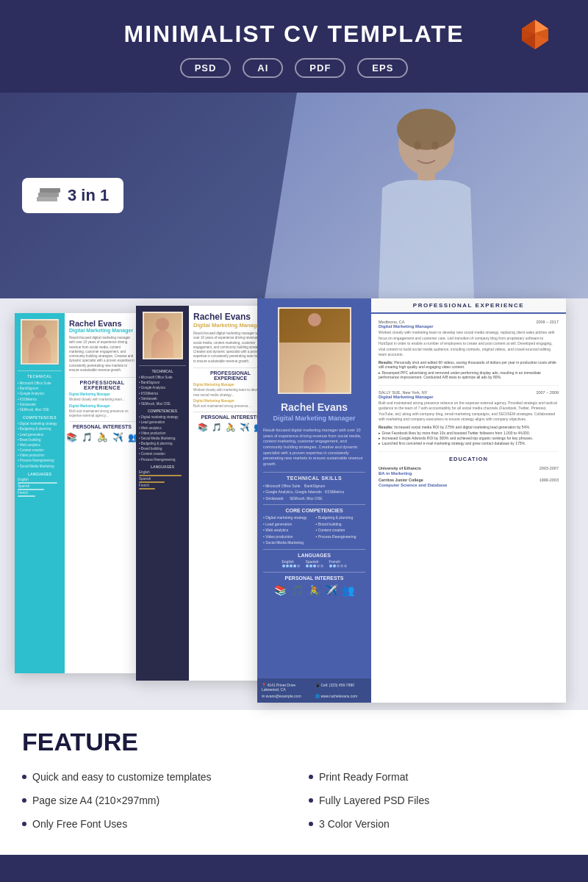  I want to click on cv1-name: Rachel Evans, so click(102, 323).